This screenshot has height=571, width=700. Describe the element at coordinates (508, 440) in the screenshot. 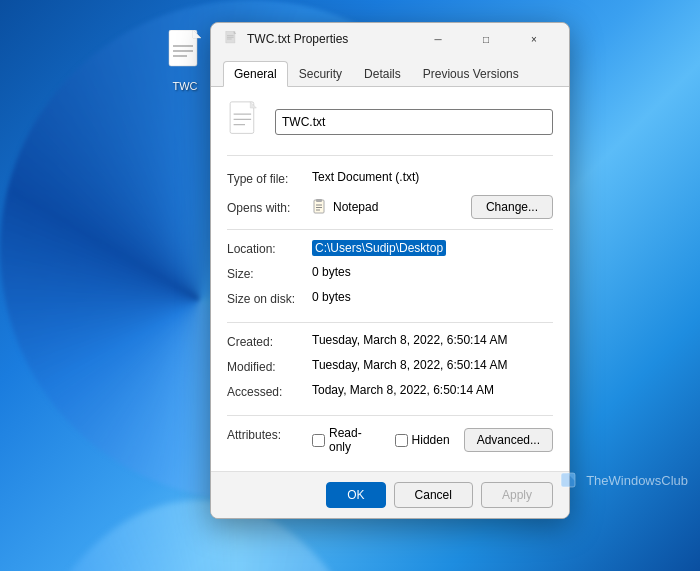

I see `advanced-button: Advanced...` at that location.